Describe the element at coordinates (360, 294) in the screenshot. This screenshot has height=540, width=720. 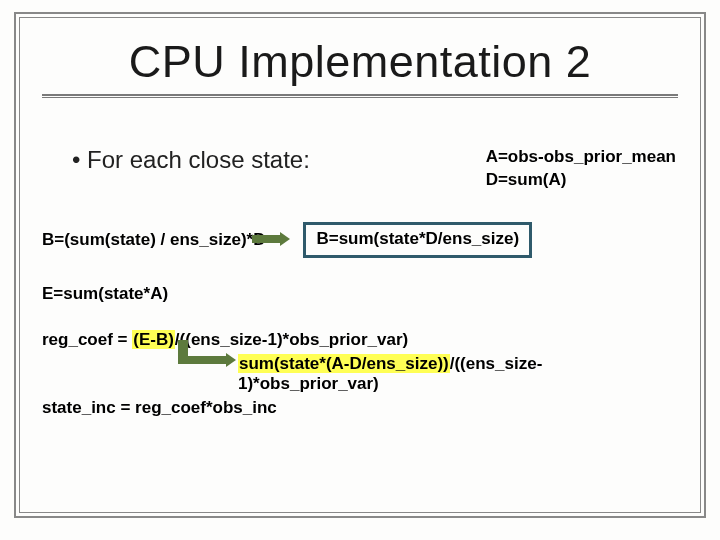
I see `e-line: E=sum(state*A)` at that location.